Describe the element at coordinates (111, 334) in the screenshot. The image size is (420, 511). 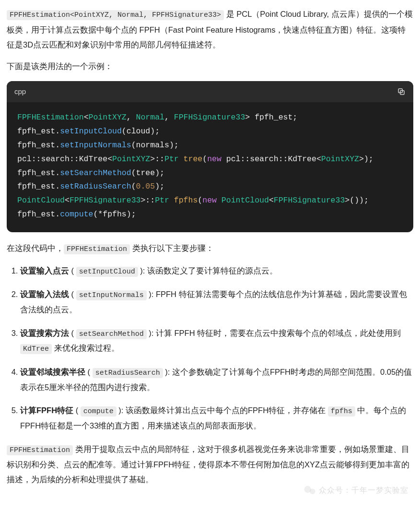
I see `inline-code: setSearchMethod` at that location.